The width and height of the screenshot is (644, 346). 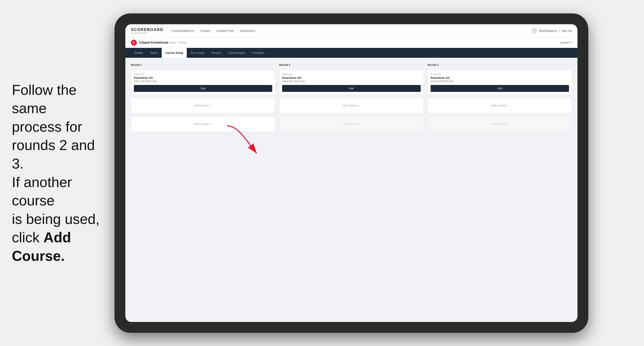 I want to click on logo-sub: Powered by clippd, so click(x=147, y=33).